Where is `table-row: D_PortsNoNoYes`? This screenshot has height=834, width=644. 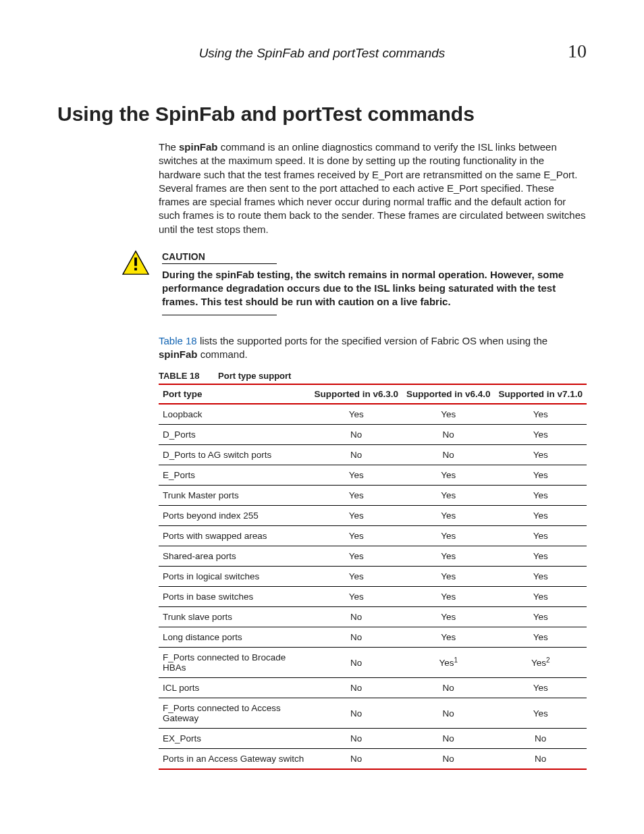 table-row: D_PortsNoNoYes is located at coordinates (373, 435).